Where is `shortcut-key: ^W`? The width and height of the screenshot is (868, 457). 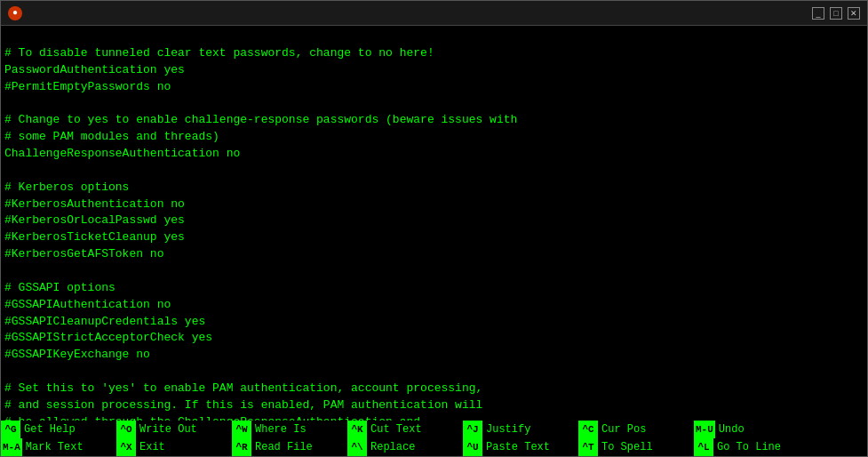
shortcut-key: ^W is located at coordinates (242, 429).